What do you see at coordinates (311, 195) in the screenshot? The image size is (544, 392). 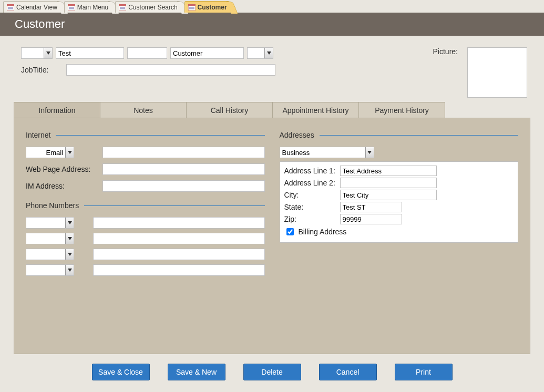 I see `city-label: City:` at bounding box center [311, 195].